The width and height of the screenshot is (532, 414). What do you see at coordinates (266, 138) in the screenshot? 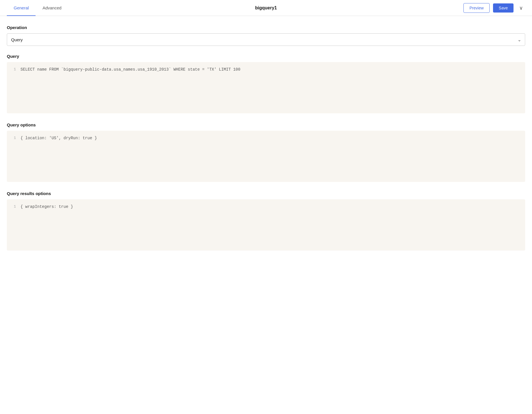
I see `code-line-options: 1 { location: 'US', dryRun: true }` at bounding box center [266, 138].